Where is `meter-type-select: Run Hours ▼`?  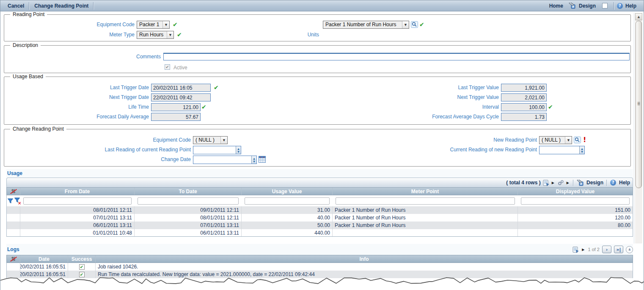 meter-type-select: Run Hours ▼ is located at coordinates (155, 35).